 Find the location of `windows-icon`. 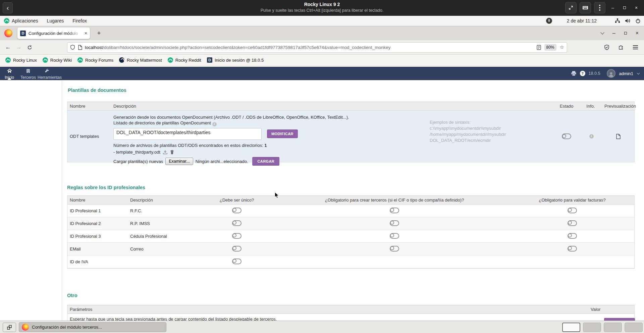

windows-icon is located at coordinates (9, 327).